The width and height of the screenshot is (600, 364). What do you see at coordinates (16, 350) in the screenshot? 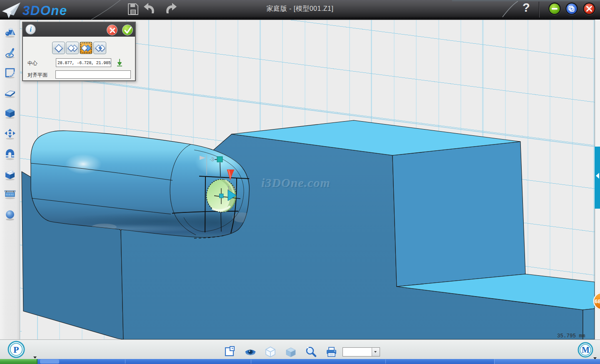
I see `svg-text: P` at bounding box center [16, 350].